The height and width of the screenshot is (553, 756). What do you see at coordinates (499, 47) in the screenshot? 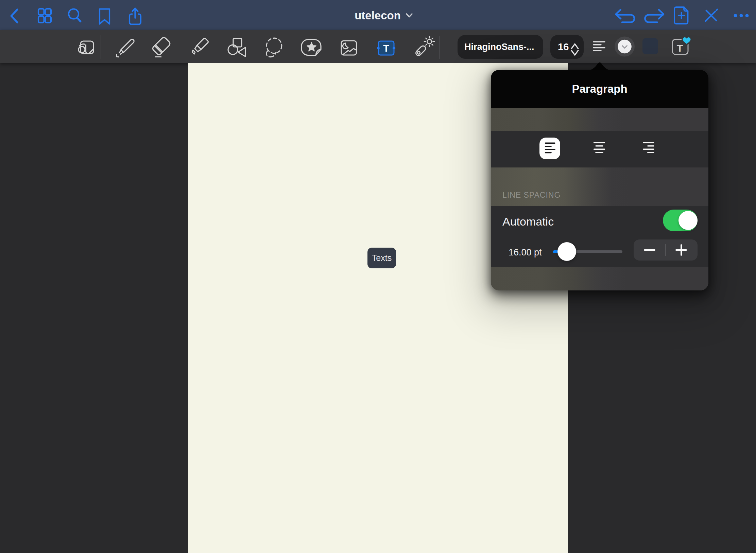
I see `svg-text: HiraginoSans-...` at bounding box center [499, 47].